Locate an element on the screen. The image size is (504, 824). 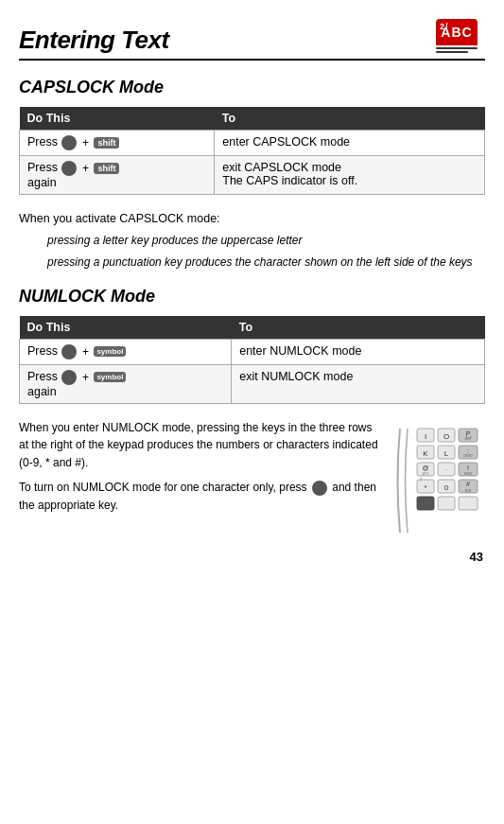
numlock-row1-do: Press + symbol is located at coordinates (126, 352).